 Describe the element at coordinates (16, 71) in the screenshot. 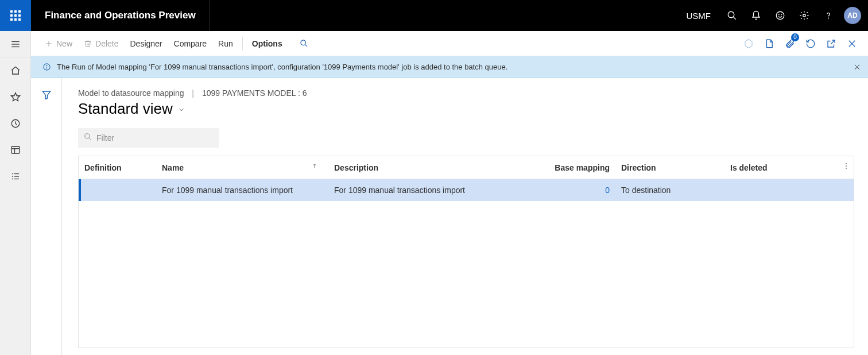

I see `home-icon` at that location.